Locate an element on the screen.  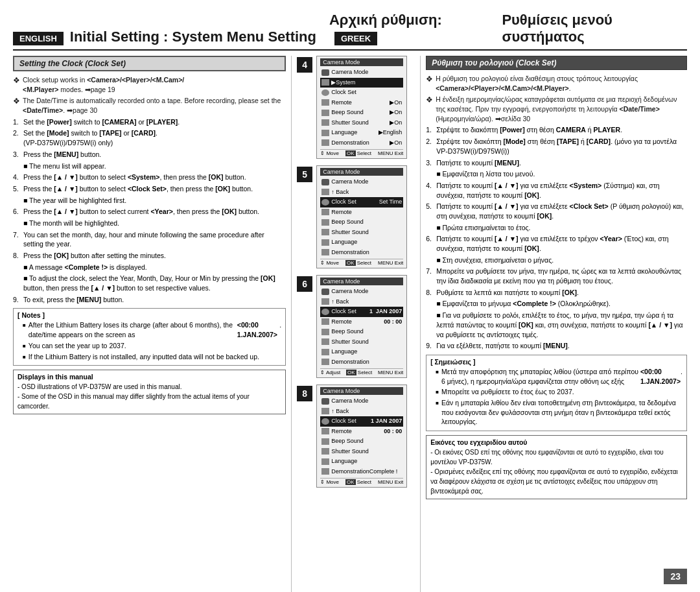
menu-back-8: ↑ Back is located at coordinates (362, 412).